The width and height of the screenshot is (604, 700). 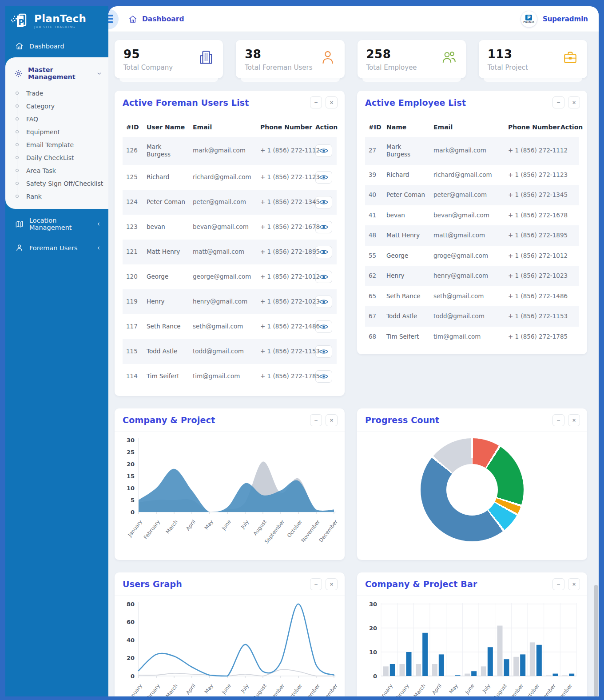 What do you see at coordinates (467, 256) in the screenshot?
I see `cell-email: groge@gmail.com` at bounding box center [467, 256].